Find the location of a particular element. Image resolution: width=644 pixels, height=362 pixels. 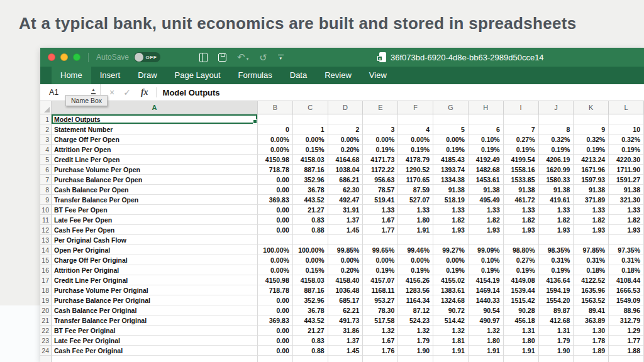

cell-A5: Credit Line Per Open is located at coordinates (155, 160).